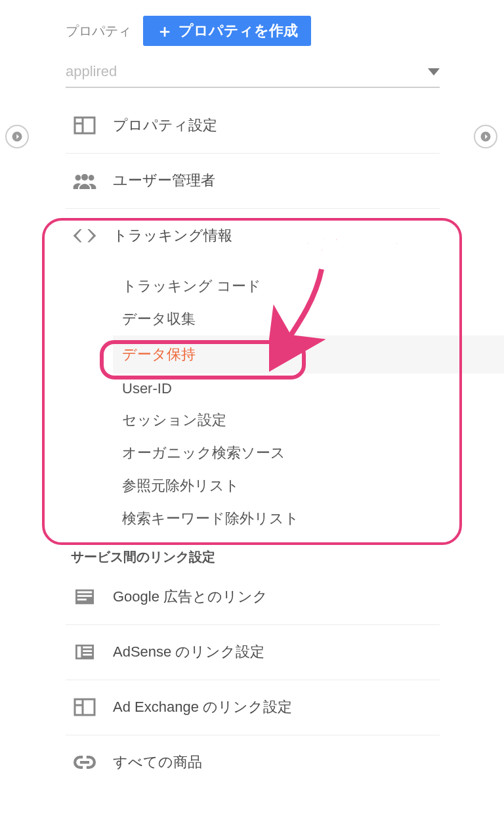  What do you see at coordinates (238, 31) in the screenshot?
I see `create-property-button-label: プロパティを作成` at bounding box center [238, 31].